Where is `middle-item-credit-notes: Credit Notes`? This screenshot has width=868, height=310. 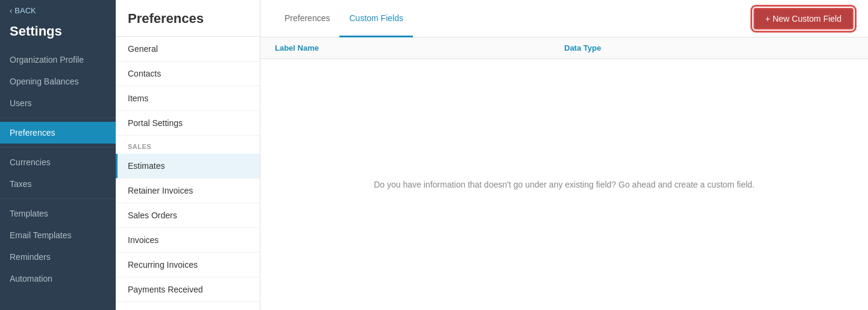
middle-item-credit-notes: Credit Notes is located at coordinates (188, 306).